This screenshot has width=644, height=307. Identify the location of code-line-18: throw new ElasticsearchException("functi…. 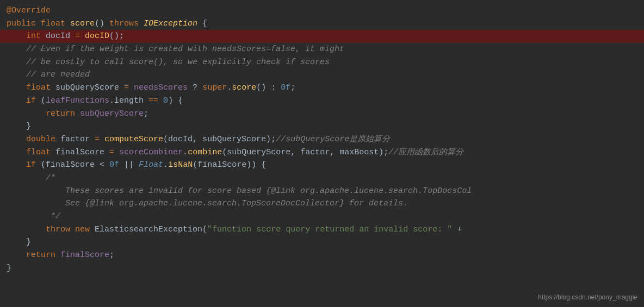
(325, 230).